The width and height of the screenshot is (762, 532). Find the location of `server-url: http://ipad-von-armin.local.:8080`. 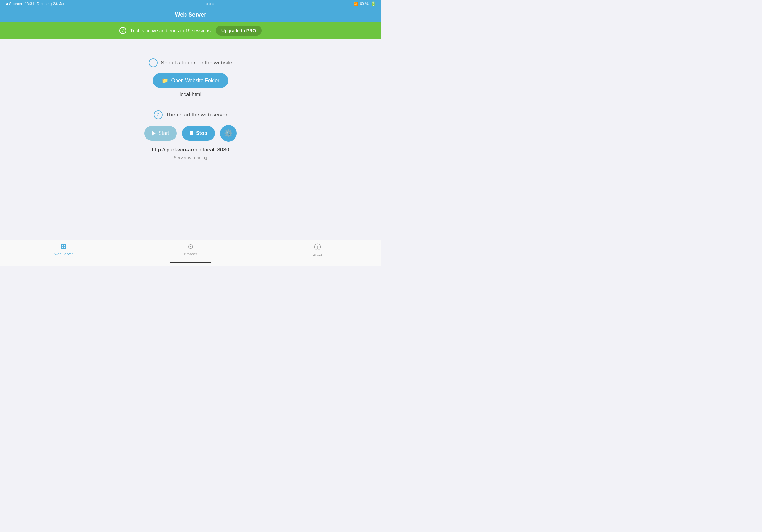

server-url: http://ipad-von-armin.local.:8080 is located at coordinates (190, 150).